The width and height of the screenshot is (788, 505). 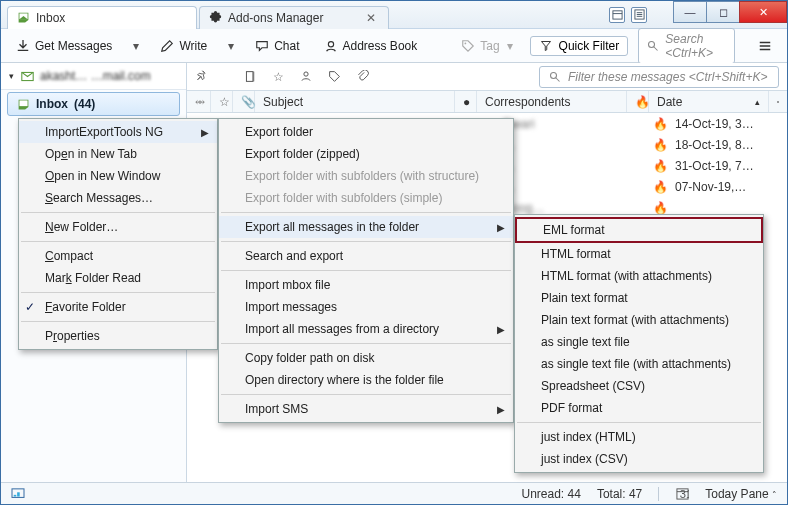 What do you see at coordinates (639, 320) in the screenshot?
I see `menu-item: Plain text format (with attachments)` at bounding box center [639, 320].